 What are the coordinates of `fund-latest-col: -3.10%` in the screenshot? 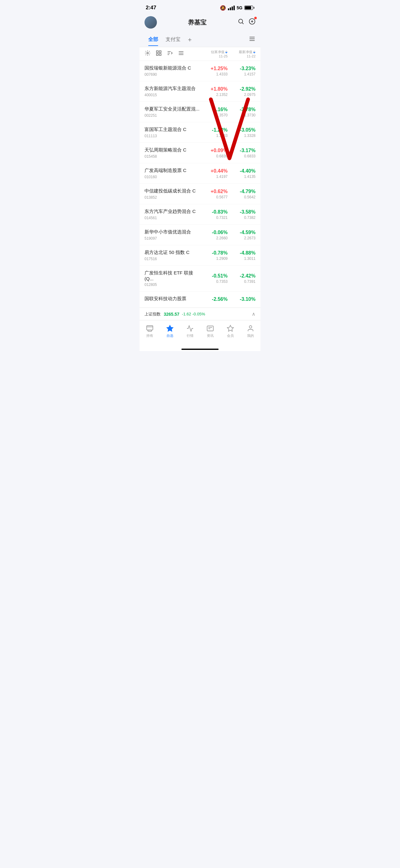 It's located at (242, 300).